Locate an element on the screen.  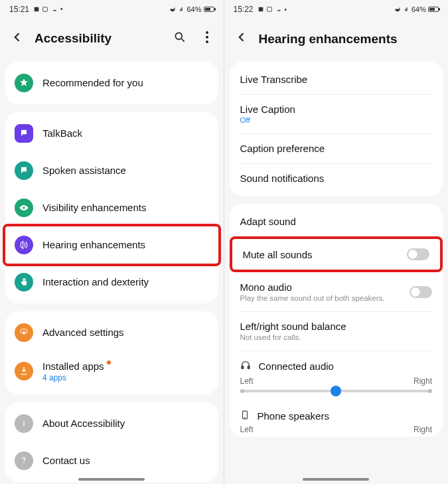
status-bar: 15:22 • 64% is located at coordinates (336, 9).